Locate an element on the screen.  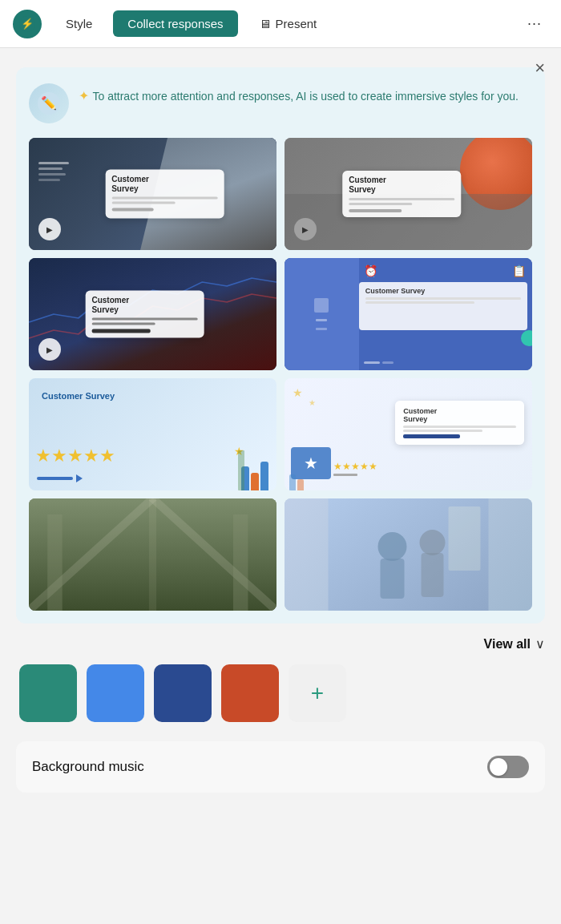
music-label: Background music is located at coordinates (88, 767).